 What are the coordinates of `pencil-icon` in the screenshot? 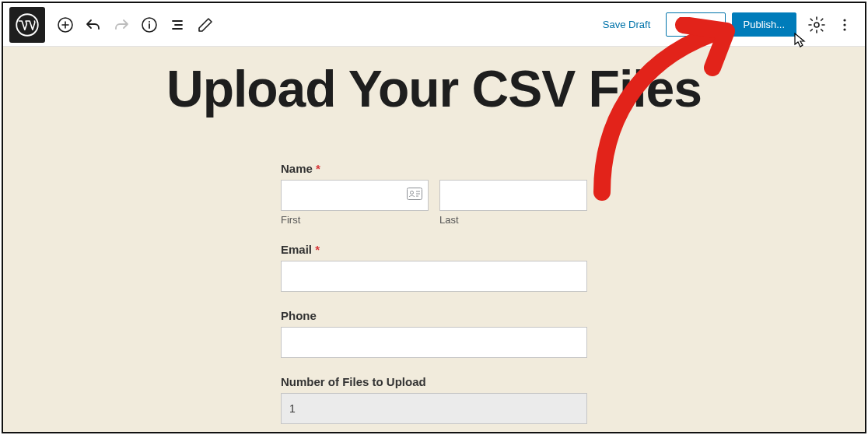 It's located at (205, 25).